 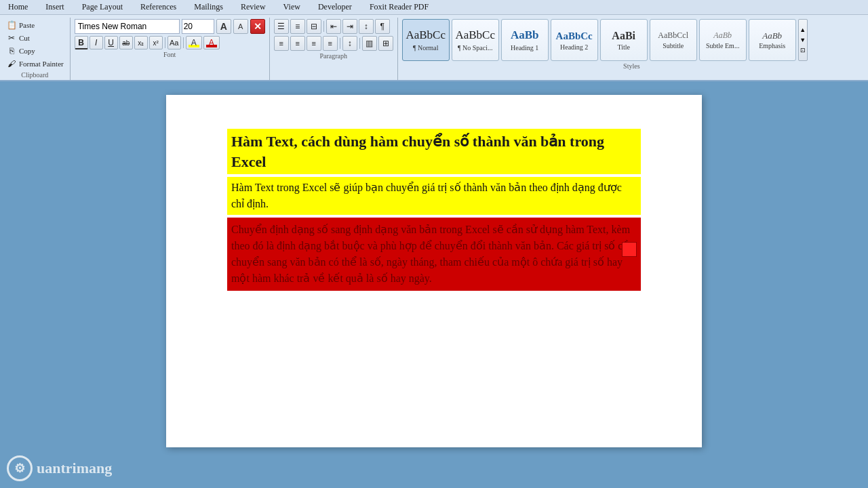 I want to click on multilevel-list-button: ⊟, so click(x=314, y=26).